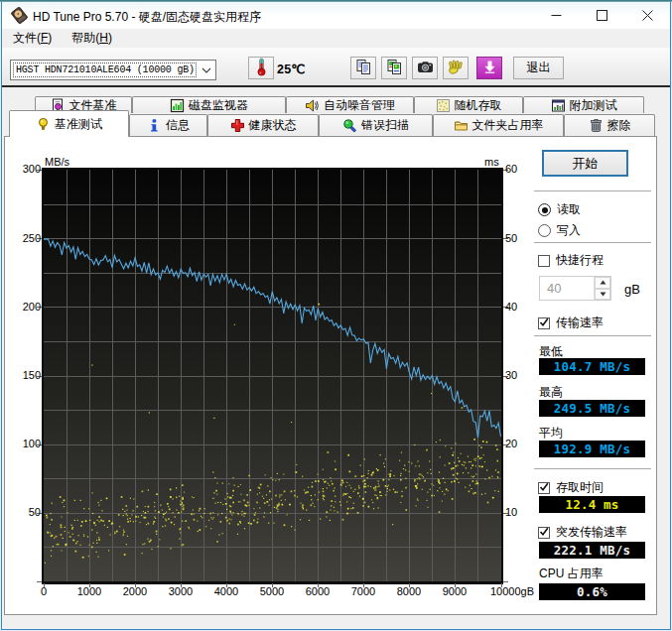 The image size is (672, 631). I want to click on tab-label: 错误扫描, so click(385, 125).